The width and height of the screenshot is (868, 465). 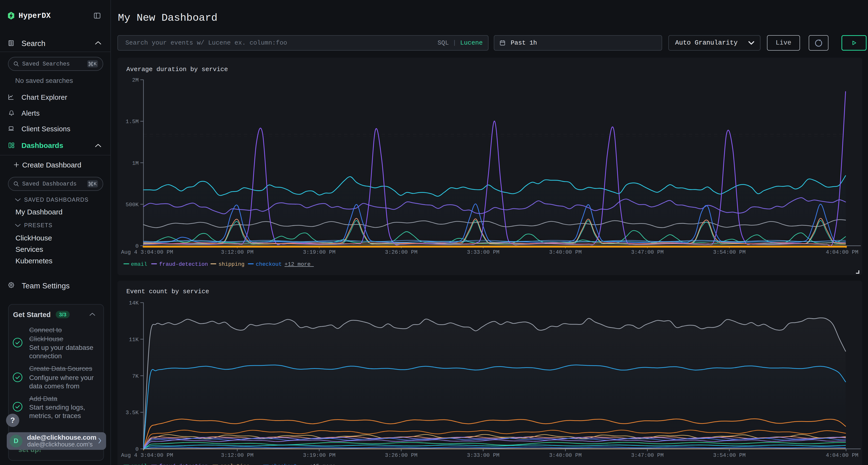 What do you see at coordinates (139, 464) in the screenshot?
I see `svg-text: email` at bounding box center [139, 464].